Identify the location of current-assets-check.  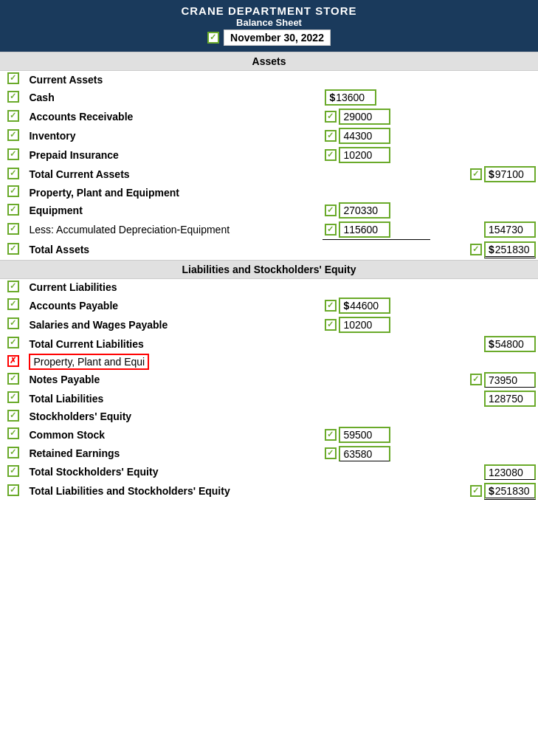
(13, 78).